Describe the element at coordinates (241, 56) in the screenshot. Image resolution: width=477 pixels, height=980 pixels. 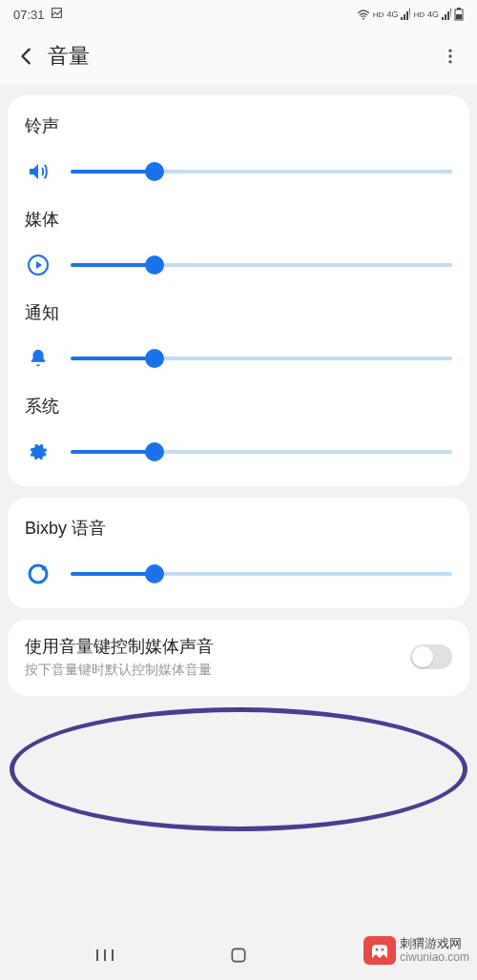
I see `page-title: 音量` at that location.